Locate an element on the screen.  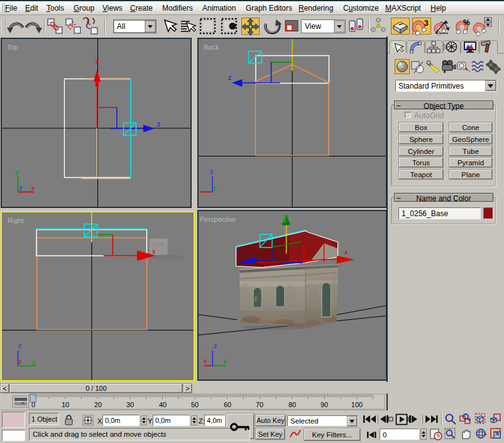
svg-text: 60 is located at coordinates (227, 405).